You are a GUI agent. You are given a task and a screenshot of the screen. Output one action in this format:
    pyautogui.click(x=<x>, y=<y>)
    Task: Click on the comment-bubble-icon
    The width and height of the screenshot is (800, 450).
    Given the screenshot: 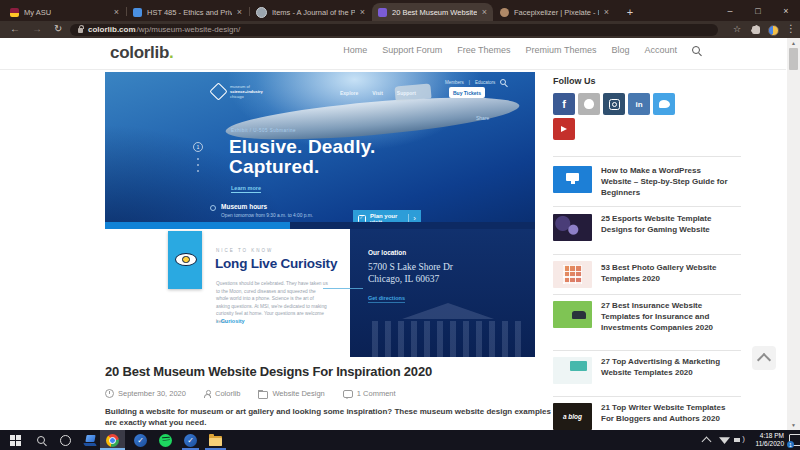 What is the action you would take?
    pyautogui.click(x=348, y=394)
    